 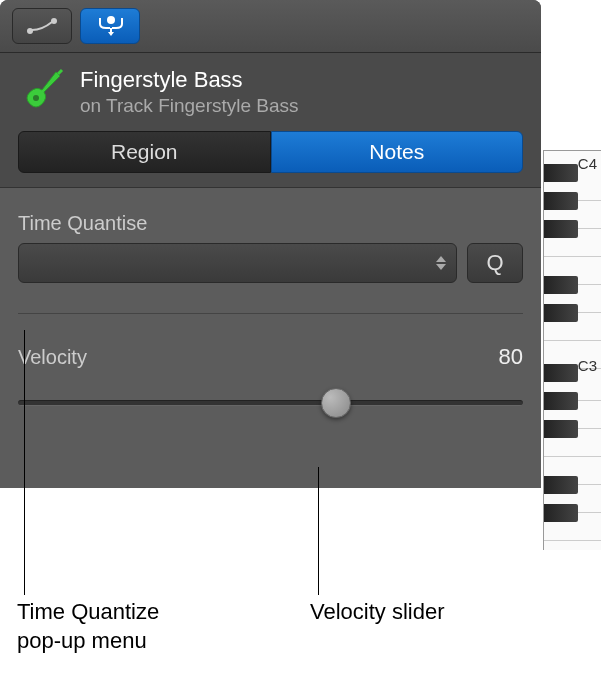 I want to click on region-header: Fingerstyle Bass on Track Fingerstyle Ba…, so click(x=270, y=92).